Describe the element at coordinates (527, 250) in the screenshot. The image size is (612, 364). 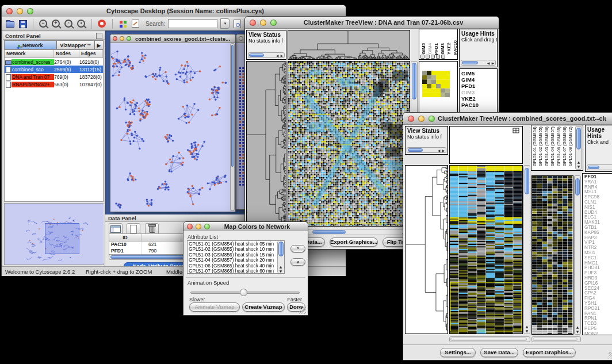
I see `heatmap-vscrollbar: ▲ ▼` at that location.